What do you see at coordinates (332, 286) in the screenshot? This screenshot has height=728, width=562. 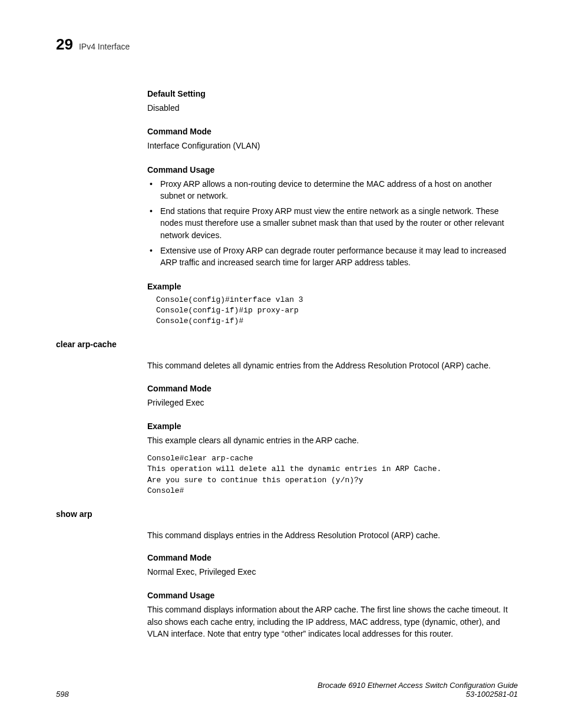 I see `example-heading-1: Example` at bounding box center [332, 286].